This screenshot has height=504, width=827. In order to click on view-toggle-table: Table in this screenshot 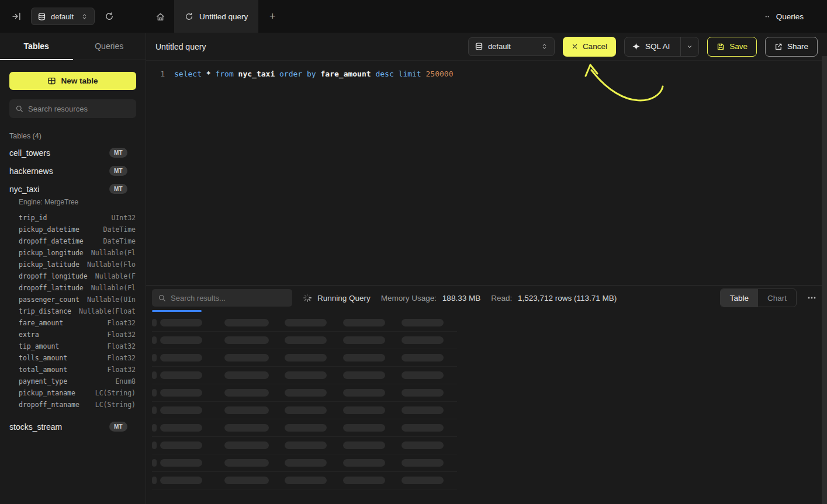, I will do `click(739, 298)`.